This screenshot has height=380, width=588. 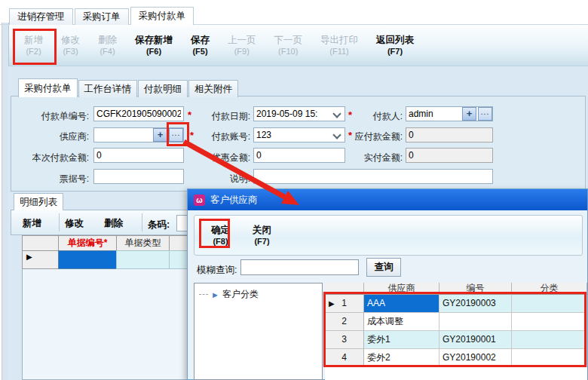 I want to click on paid-input, so click(x=449, y=155).